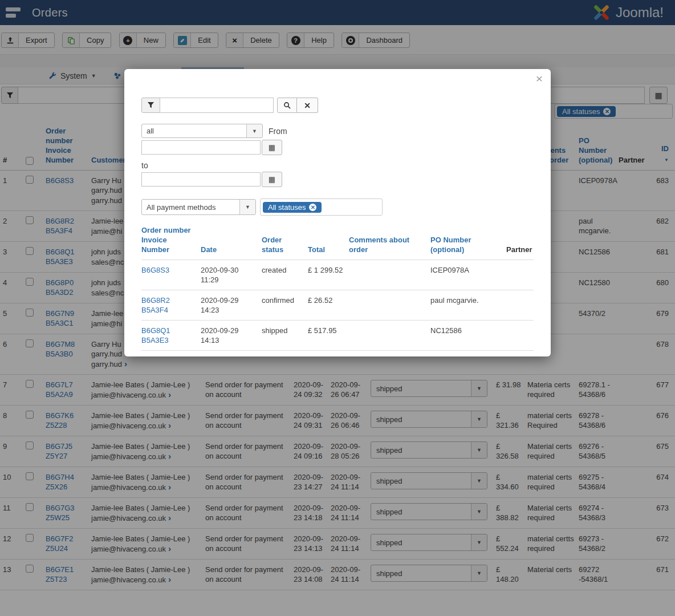  What do you see at coordinates (171, 240) in the screenshot?
I see `col-order-number: Order number Invoice Number` at bounding box center [171, 240].